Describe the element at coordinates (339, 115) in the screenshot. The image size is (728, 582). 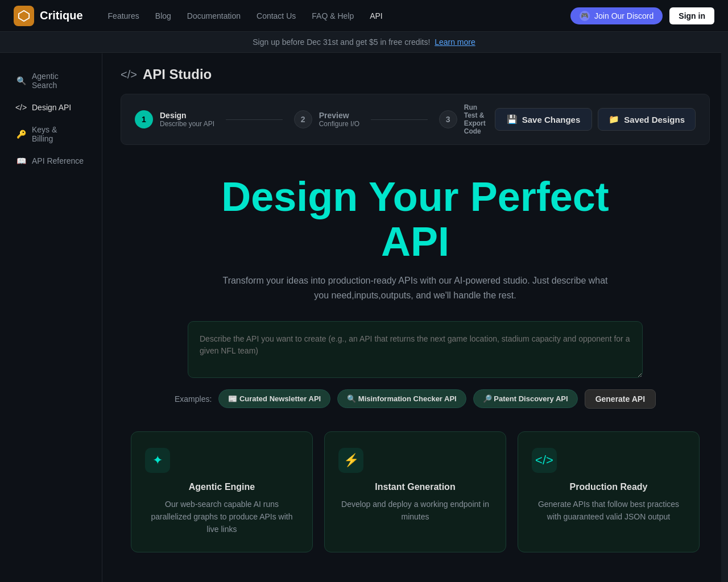
I see `step-2-label: Preview` at that location.